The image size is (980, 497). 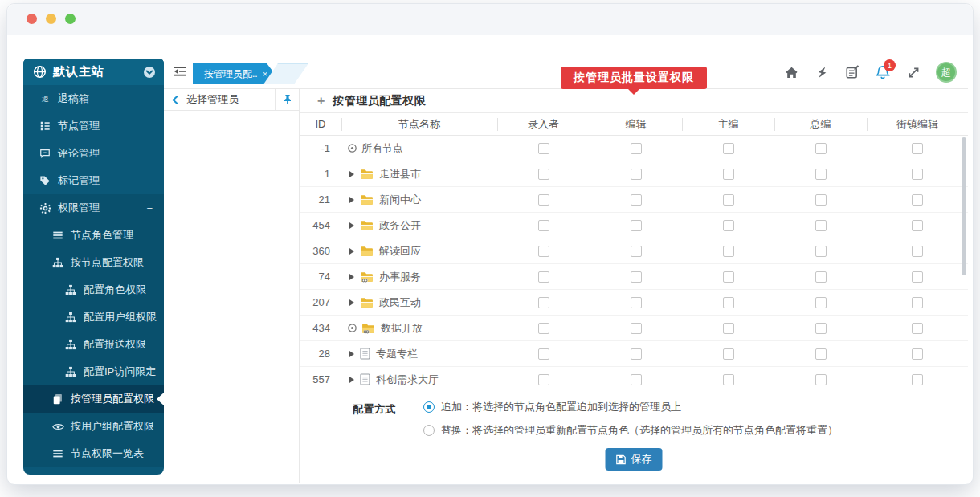 I want to click on sidebar-toggle-icon, so click(x=180, y=71).